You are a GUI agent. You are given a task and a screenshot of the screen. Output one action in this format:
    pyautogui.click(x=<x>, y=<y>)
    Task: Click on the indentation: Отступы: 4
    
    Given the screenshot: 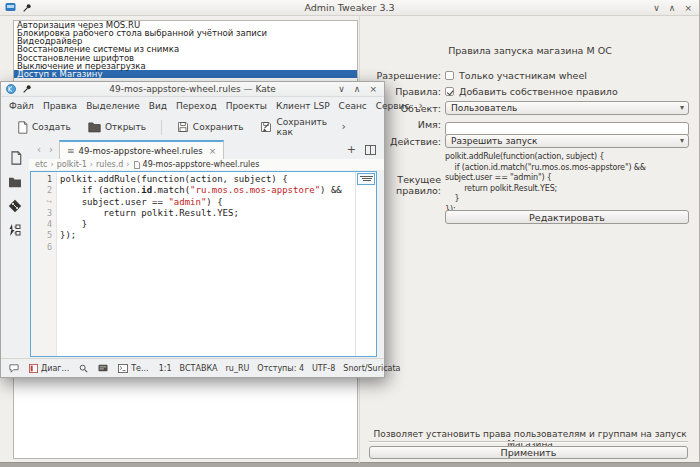 What is the action you would take?
    pyautogui.click(x=280, y=368)
    